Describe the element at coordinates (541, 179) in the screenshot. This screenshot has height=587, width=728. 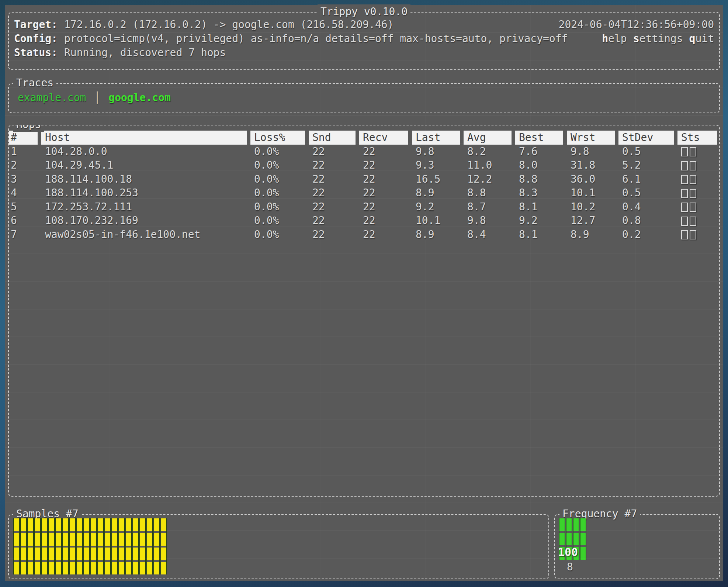
I see `cell-best: 8.8` at that location.